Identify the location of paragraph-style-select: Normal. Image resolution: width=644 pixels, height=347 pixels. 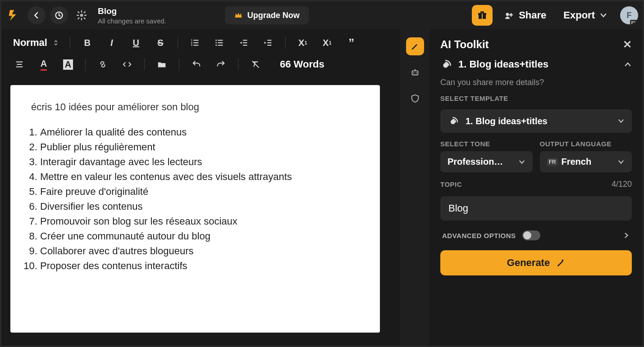
(36, 43).